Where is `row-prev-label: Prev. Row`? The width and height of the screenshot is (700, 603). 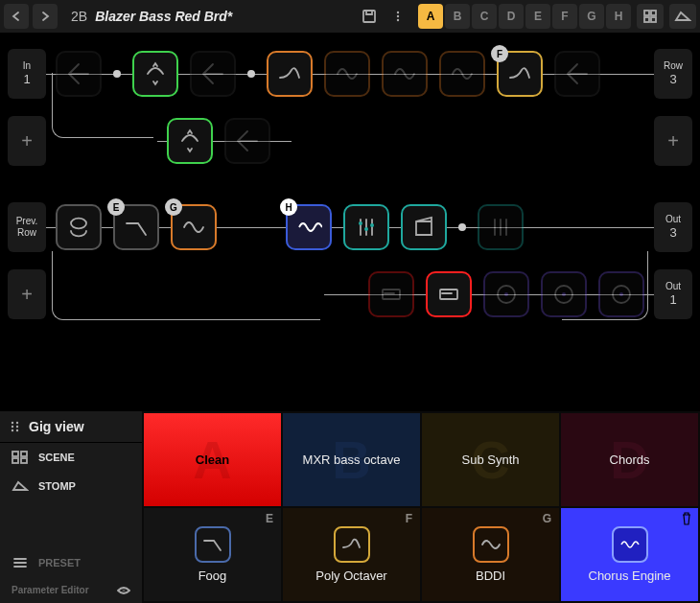
row-prev-label: Prev. Row is located at coordinates (27, 227).